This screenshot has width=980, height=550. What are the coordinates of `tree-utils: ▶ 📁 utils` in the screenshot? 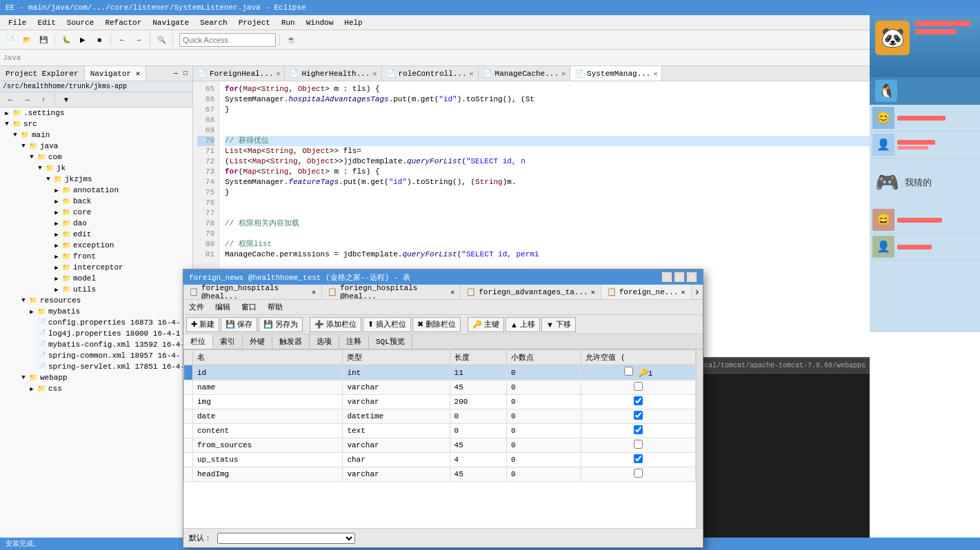 It's located at (97, 289).